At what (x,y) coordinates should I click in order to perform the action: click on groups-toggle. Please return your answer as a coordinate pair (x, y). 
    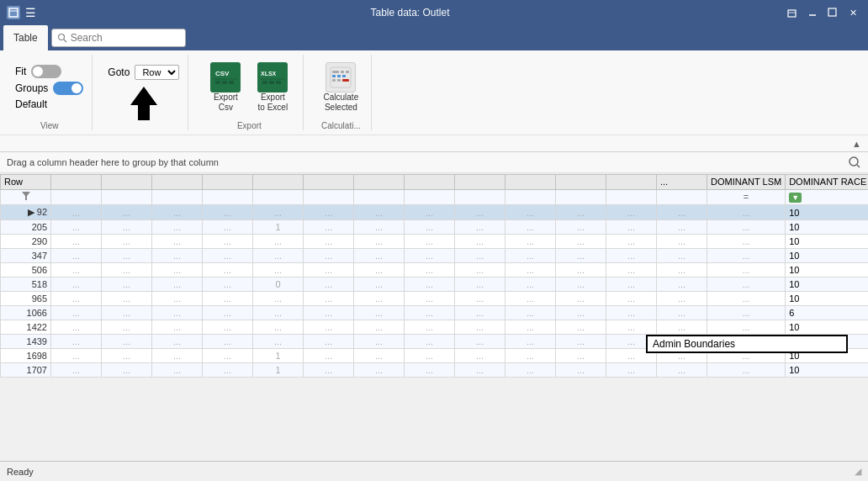
    Looking at the image, I should click on (68, 88).